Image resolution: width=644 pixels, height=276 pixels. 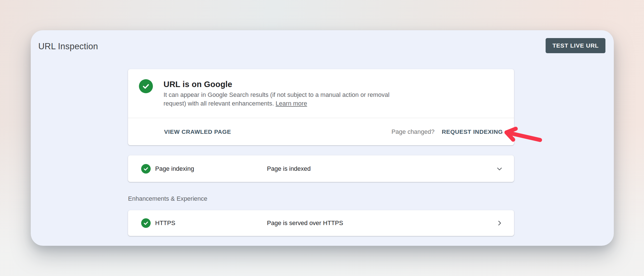 What do you see at coordinates (321, 132) in the screenshot?
I see `verdict-actions-bar: VIEW CRAWLED PAGE Page changed? REQUEST …` at bounding box center [321, 132].